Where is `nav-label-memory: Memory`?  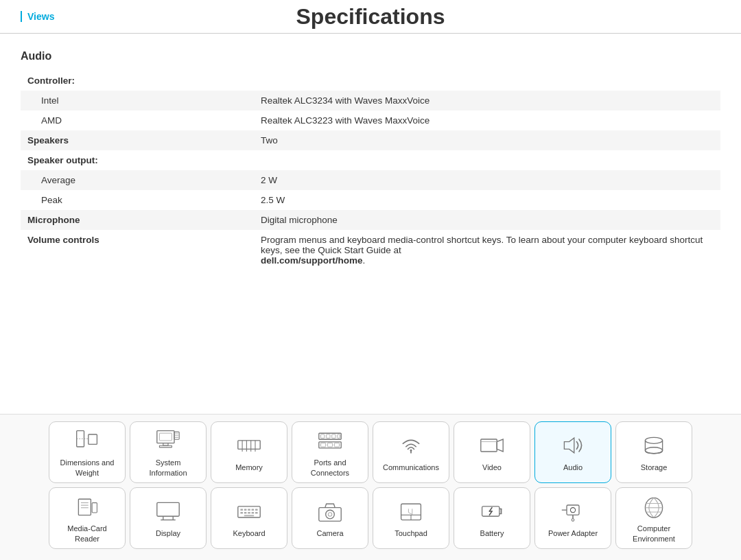
nav-label-memory: Memory is located at coordinates (249, 467).